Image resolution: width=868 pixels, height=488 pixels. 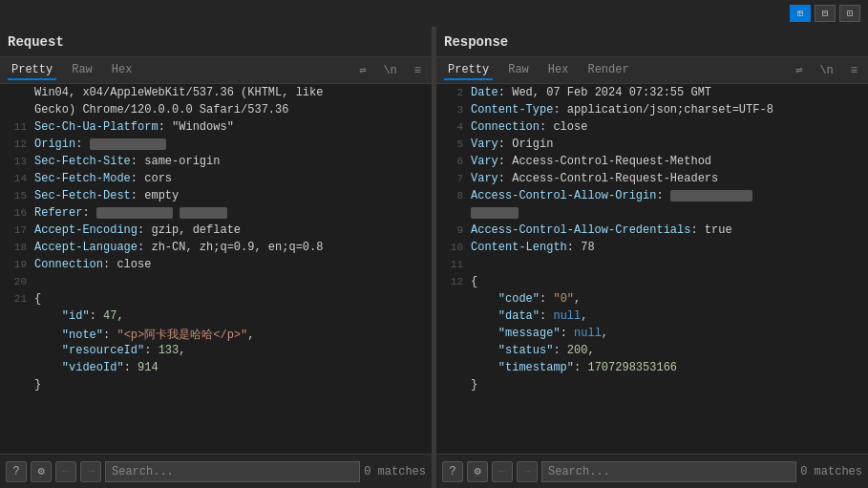 What do you see at coordinates (652, 284) in the screenshot?
I see `line: 12 {` at bounding box center [652, 284].